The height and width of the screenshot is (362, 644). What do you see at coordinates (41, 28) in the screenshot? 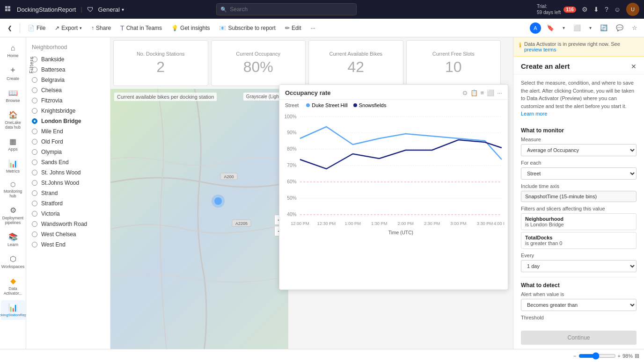
I see `file-label: File` at bounding box center [41, 28].